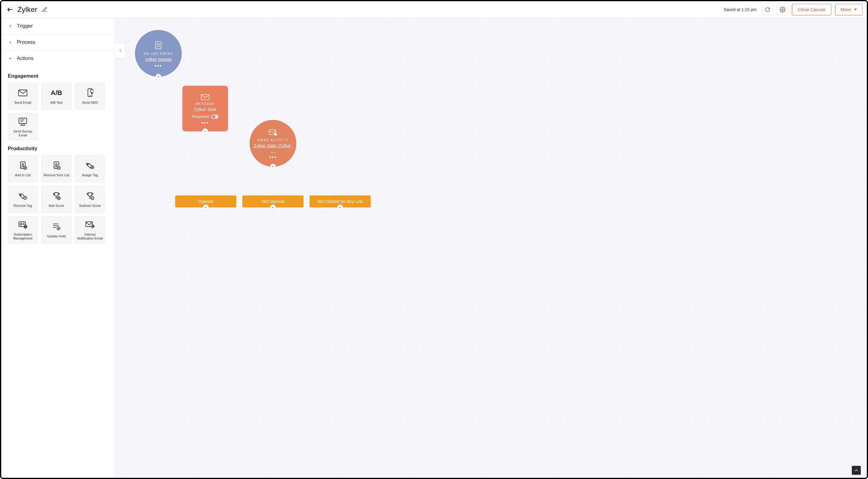 This screenshot has height=479, width=868. Describe the element at coordinates (23, 230) in the screenshot. I see `tile-subscription-management: Subscription Management` at that location.